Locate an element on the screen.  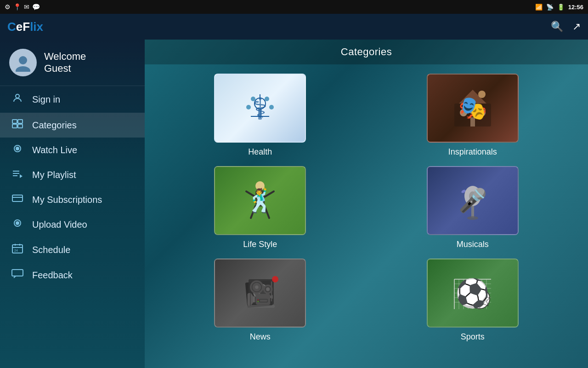
category-label-inspirationals: Inspirationals is located at coordinates (473, 152).